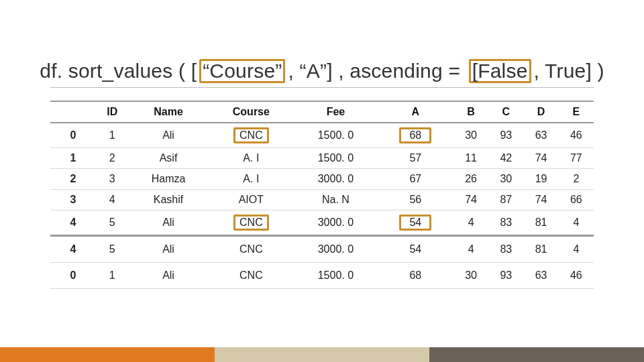 This screenshot has height=362, width=644. I want to click on row-index: 1, so click(73, 158).